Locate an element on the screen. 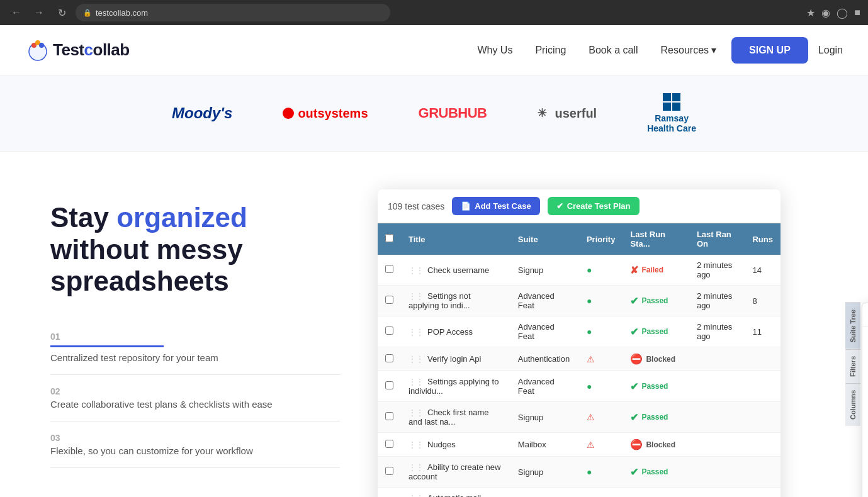  forward-button: → is located at coordinates (39, 13).